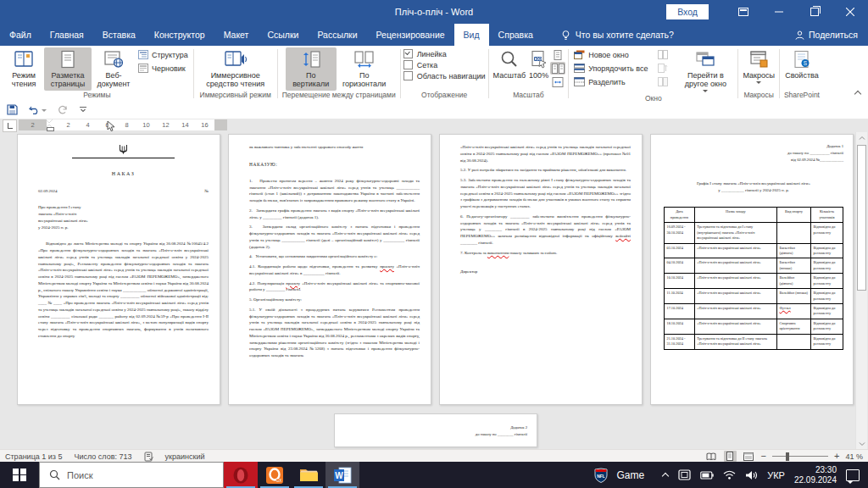 The image size is (868, 488). What do you see at coordinates (764, 456) in the screenshot?
I see `zoom-out-button: −` at bounding box center [764, 456].